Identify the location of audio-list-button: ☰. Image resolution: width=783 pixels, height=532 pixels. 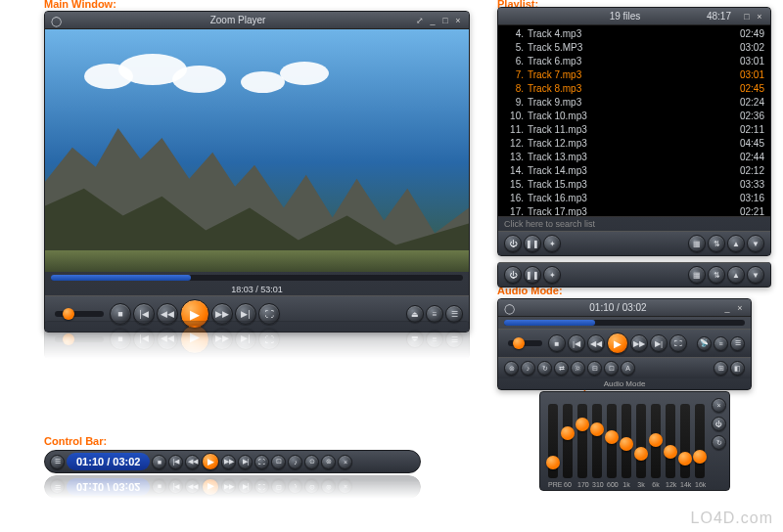
(738, 344).